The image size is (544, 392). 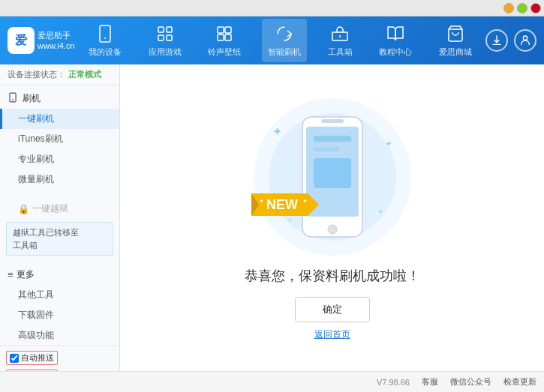 I want to click on smart-flash-icon, so click(x=284, y=34).